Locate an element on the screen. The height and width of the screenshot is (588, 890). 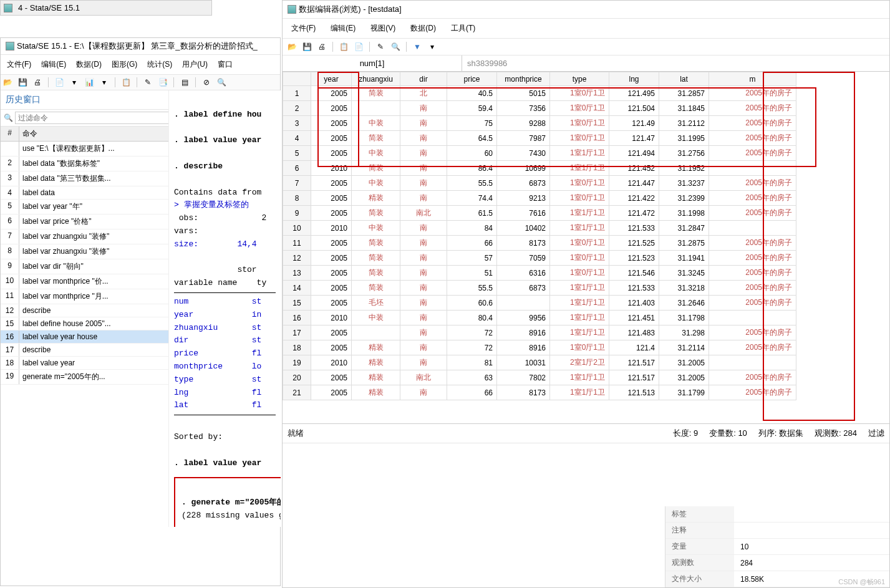
viewer-icon: ▾ is located at coordinates (74, 82).